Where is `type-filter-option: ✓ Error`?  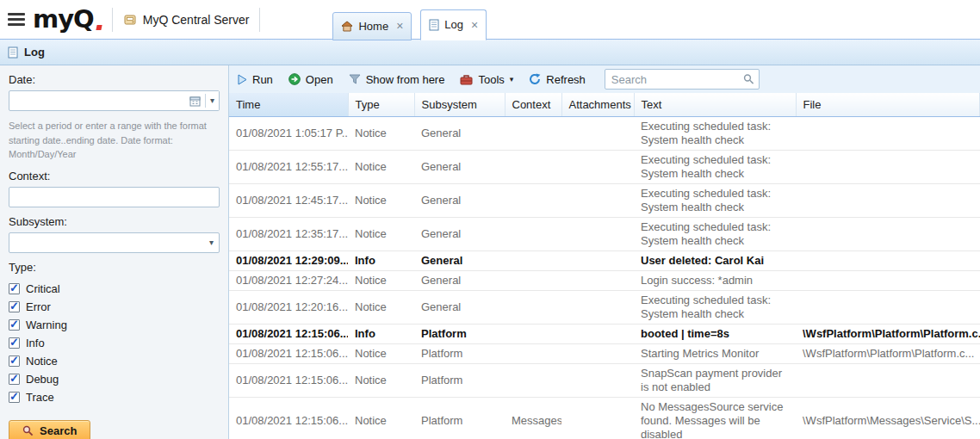
type-filter-option: ✓ Error is located at coordinates (114, 306).